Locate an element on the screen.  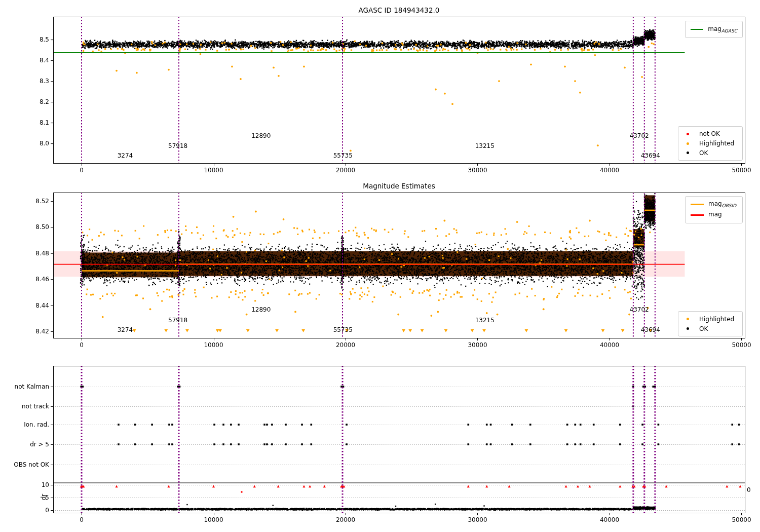
flag-row-label: not Kalman is located at coordinates (24, 387).